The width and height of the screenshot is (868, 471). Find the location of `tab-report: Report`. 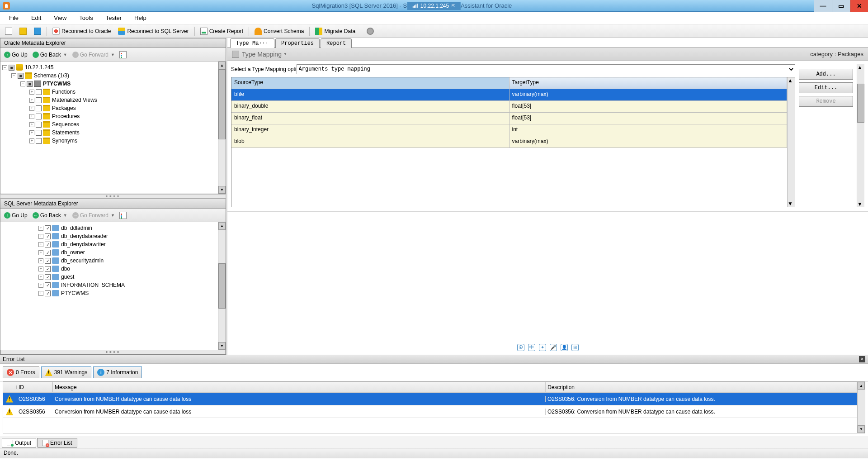

tab-report: Report is located at coordinates (336, 43).